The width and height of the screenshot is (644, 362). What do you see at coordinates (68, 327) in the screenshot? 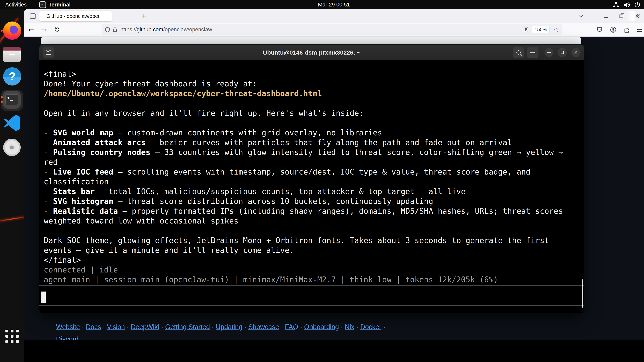
I see `footer-link-website: Website` at bounding box center [68, 327].